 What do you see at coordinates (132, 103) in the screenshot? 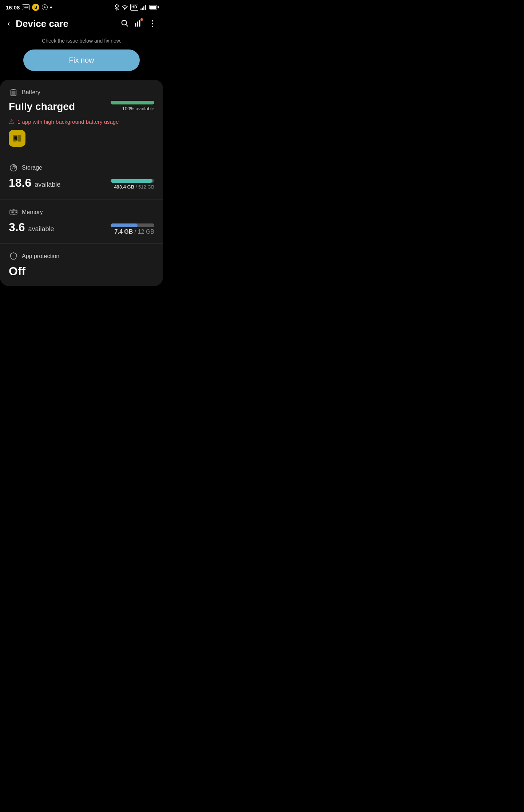
I see `battery-progress-bar` at bounding box center [132, 103].